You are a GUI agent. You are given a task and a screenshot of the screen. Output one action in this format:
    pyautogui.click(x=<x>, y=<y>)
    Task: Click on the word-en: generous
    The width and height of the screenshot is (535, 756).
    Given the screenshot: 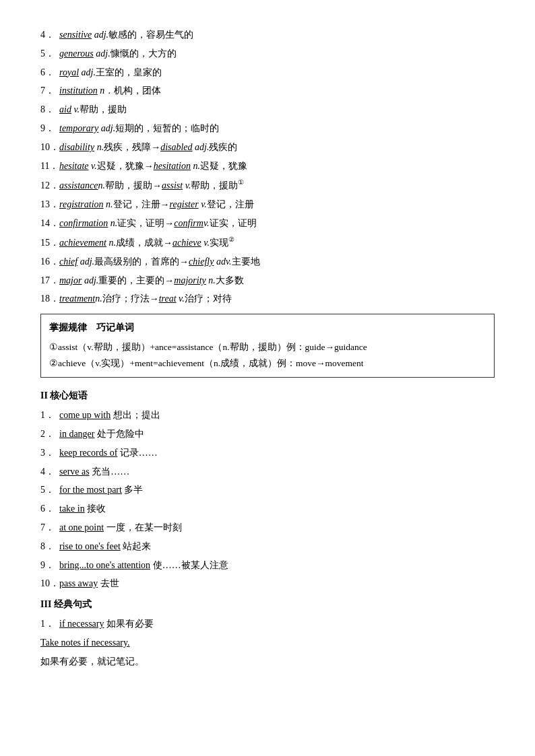 What is the action you would take?
    pyautogui.click(x=77, y=54)
    